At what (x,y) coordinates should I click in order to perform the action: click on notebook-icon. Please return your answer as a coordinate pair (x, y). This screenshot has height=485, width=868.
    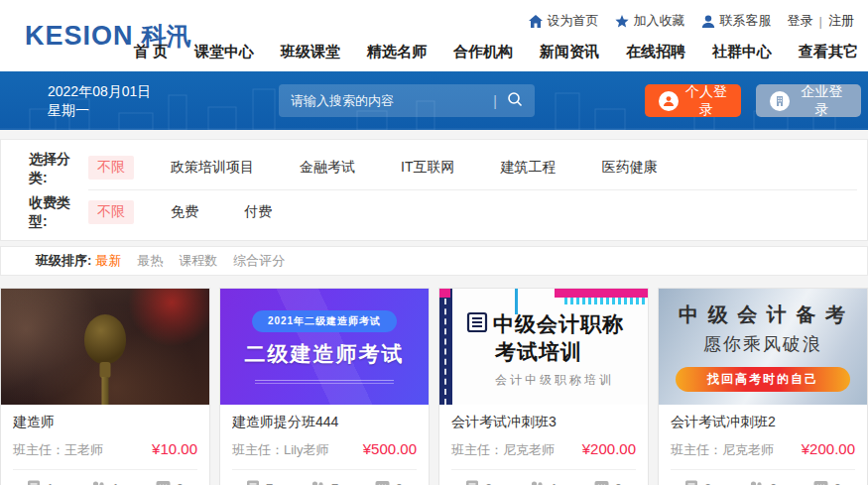
    Looking at the image, I should click on (477, 324).